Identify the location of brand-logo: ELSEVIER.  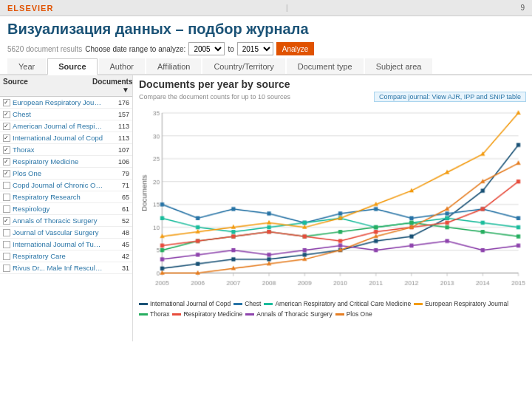
(30, 8).